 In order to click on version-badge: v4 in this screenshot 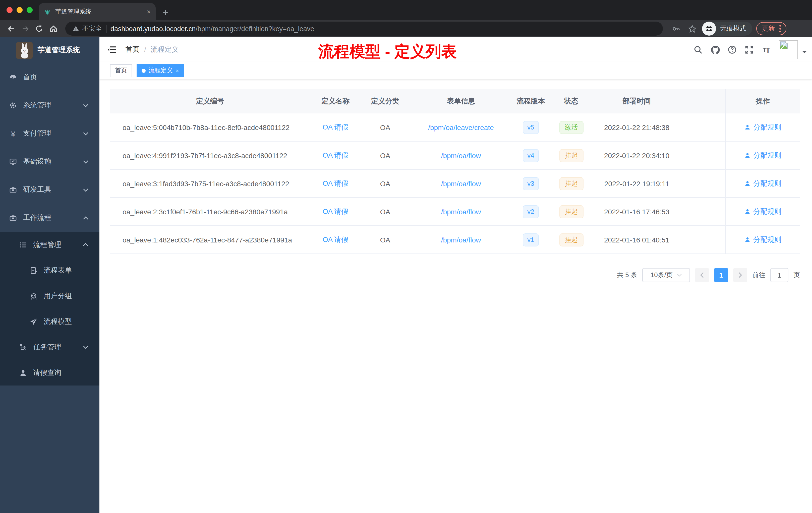, I will do `click(531, 155)`.